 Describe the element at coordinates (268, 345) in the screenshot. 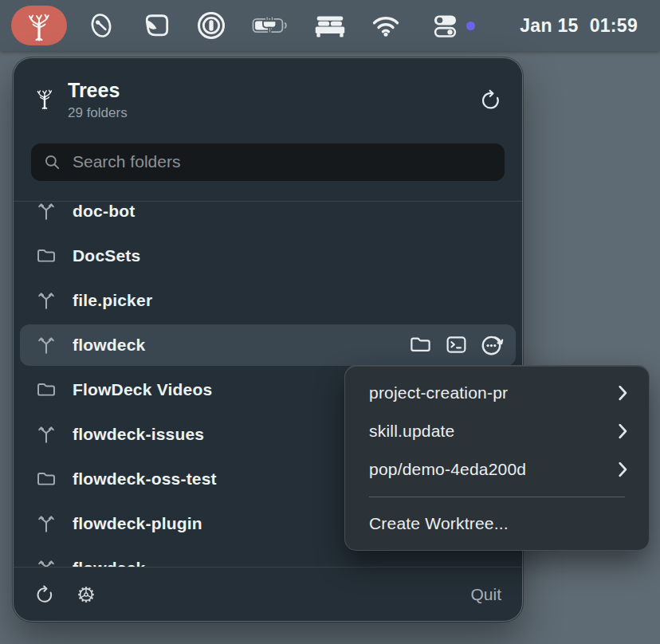

I see `folder-row-flowdeck-selected: flowdeck` at that location.